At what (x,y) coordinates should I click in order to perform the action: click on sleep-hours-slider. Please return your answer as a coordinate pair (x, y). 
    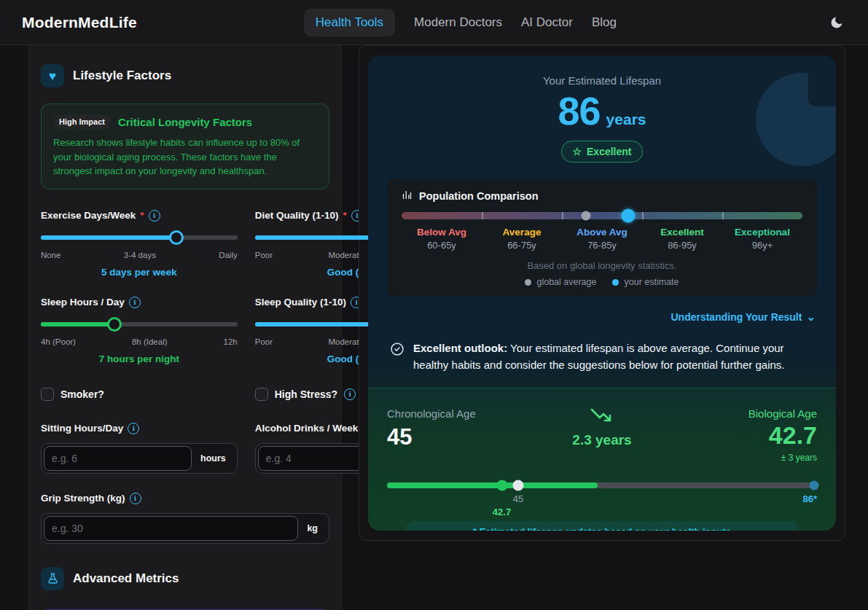
    Looking at the image, I should click on (139, 324).